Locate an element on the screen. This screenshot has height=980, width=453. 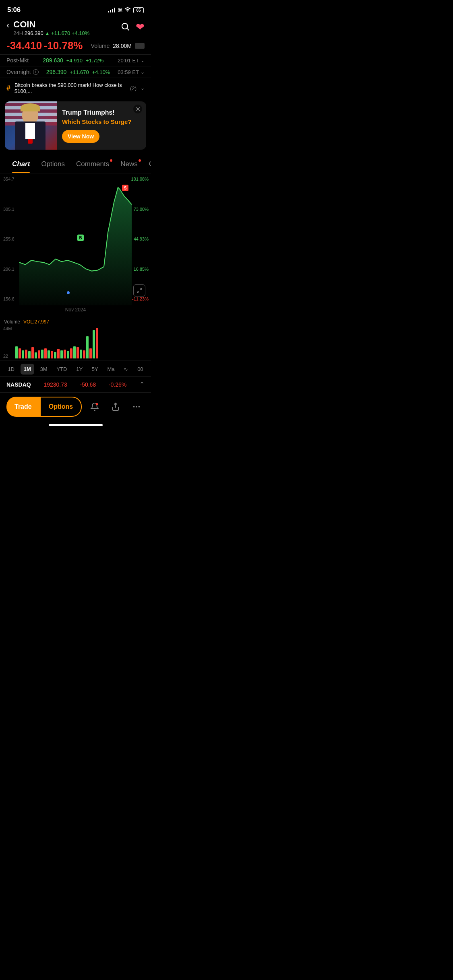
chart-x-label: Nov 2024 is located at coordinates (76, 310).